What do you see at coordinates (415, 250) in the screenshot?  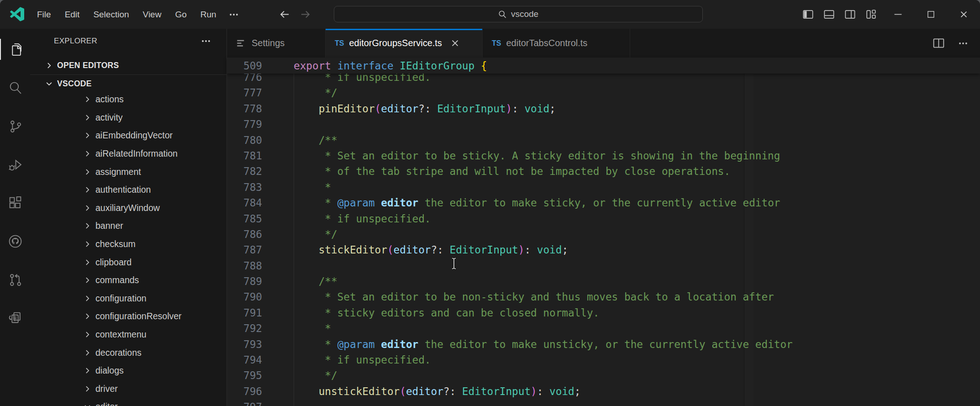 I see `code-line-text: stickEditor(editor?: EditorInput): void;` at bounding box center [415, 250].